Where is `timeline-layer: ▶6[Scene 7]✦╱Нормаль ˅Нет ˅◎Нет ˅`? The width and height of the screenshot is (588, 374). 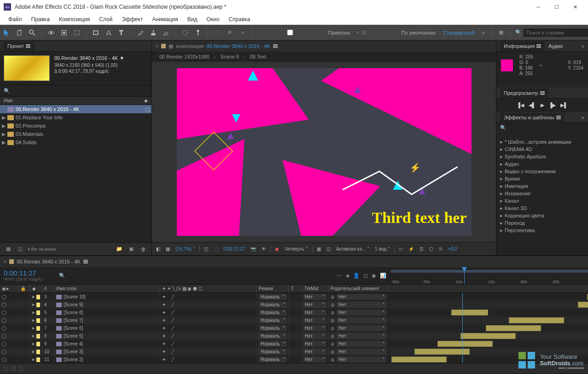
timeline-layer: ▶6[Scene 7]✦╱Нормаль ˅Нет ˅◎Нет ˅ is located at coordinates (294, 321).